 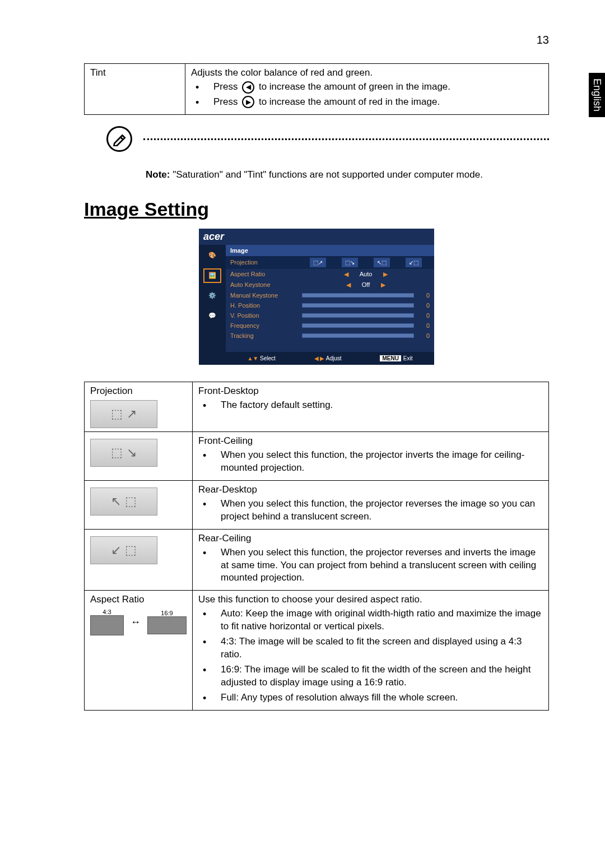 I want to click on osd-color-icon: 🎨, so click(x=212, y=256).